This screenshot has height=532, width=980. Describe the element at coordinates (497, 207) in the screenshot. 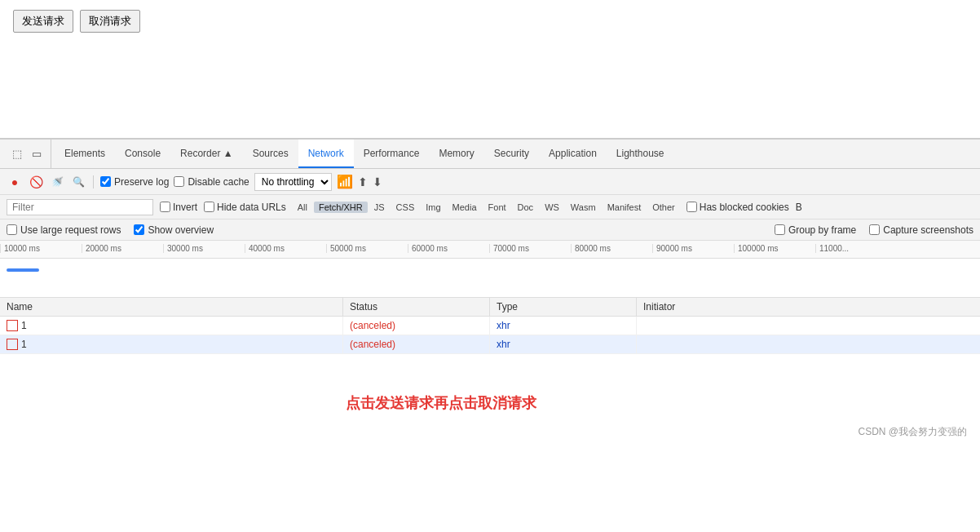

I see `filter-font: Font` at that location.